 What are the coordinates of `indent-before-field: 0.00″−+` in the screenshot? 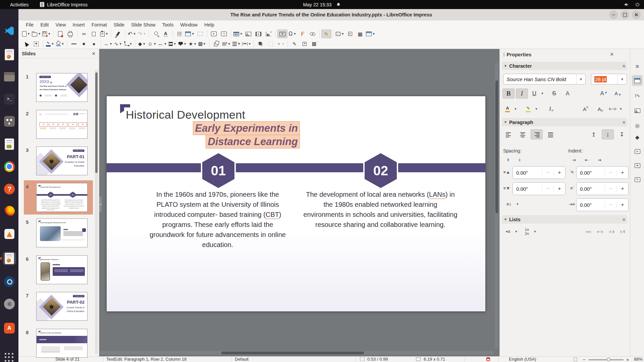 It's located at (602, 173).